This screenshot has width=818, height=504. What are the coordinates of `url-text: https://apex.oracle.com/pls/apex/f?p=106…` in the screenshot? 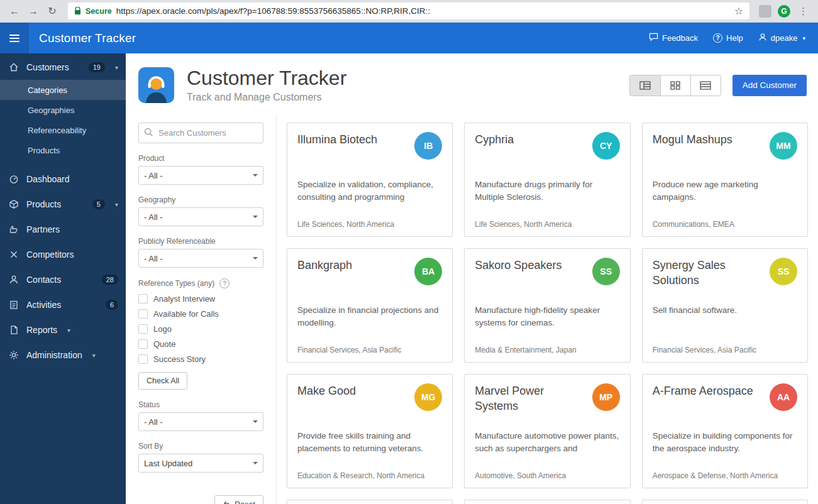 It's located at (423, 11).